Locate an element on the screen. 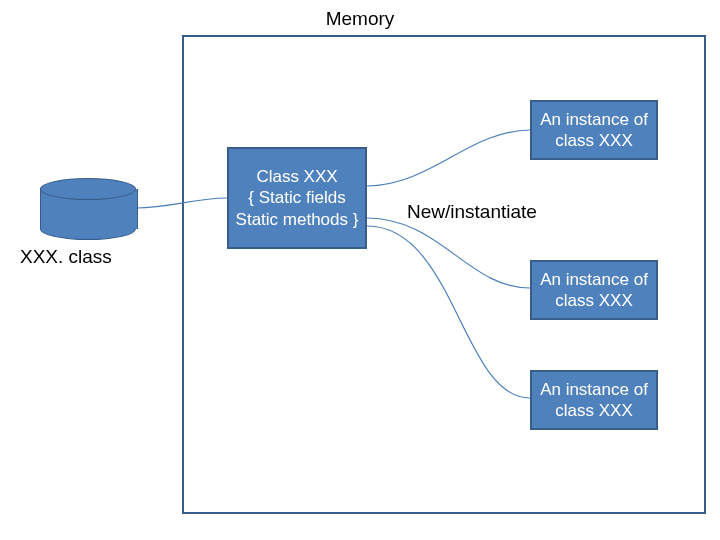  class-box-line2: { Static fields is located at coordinates (297, 198).